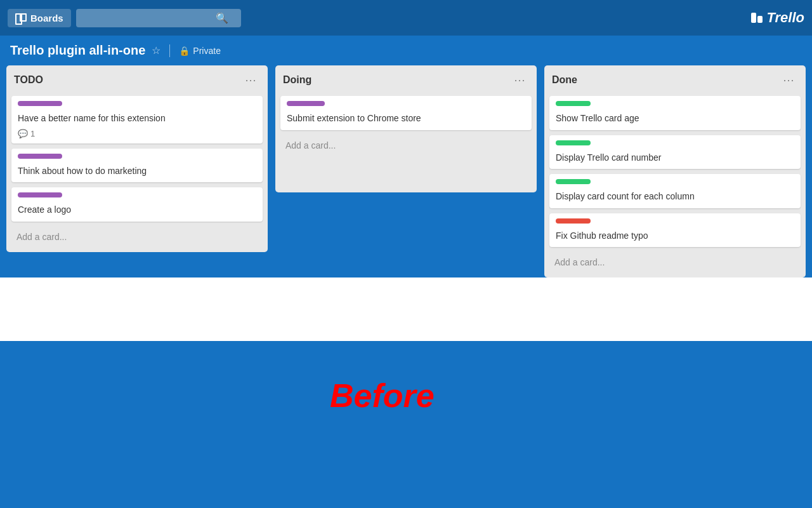 Image resolution: width=812 pixels, height=508 pixels. What do you see at coordinates (675, 152) in the screenshot?
I see `card-display-card-number: Display Trello card number` at bounding box center [675, 152].